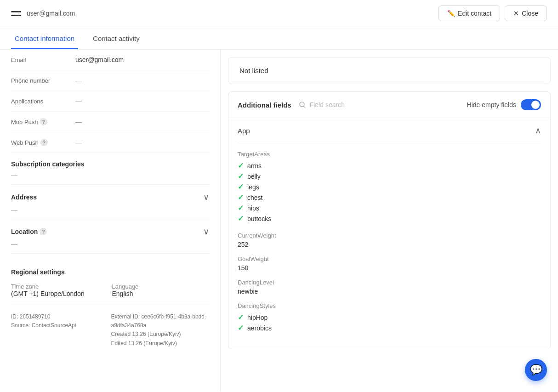 The height and width of the screenshot is (392, 558). What do you see at coordinates (44, 122) in the screenshot?
I see `mob-push-help-icon: ?` at bounding box center [44, 122].